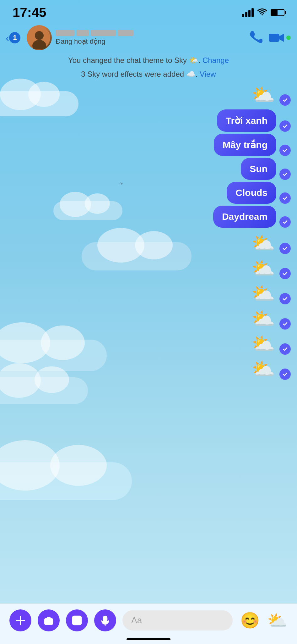 This screenshot has height=644, width=297. I want to click on camera-button, so click(49, 620).